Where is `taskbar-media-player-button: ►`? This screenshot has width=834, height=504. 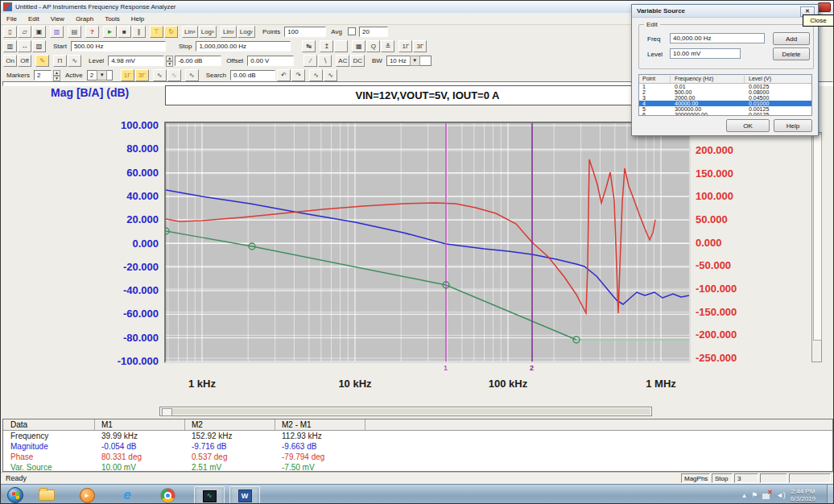 taskbar-media-player-button: ► is located at coordinates (87, 495).